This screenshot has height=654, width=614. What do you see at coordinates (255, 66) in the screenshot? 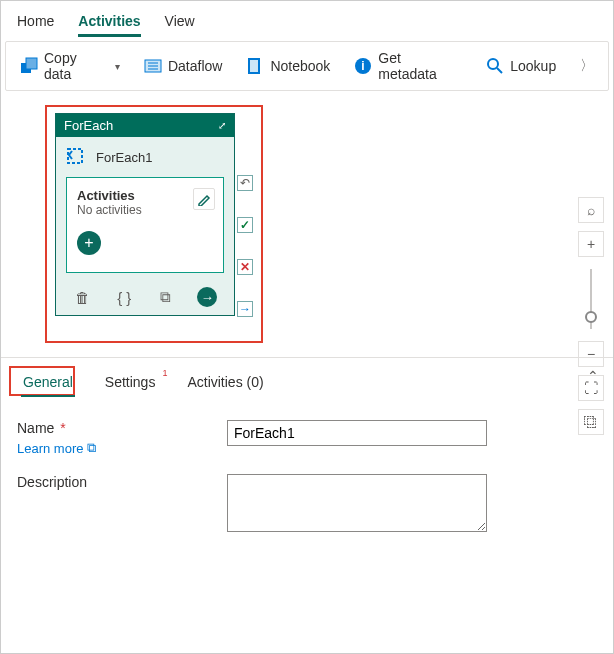
I see `notebook-icon` at bounding box center [255, 66].